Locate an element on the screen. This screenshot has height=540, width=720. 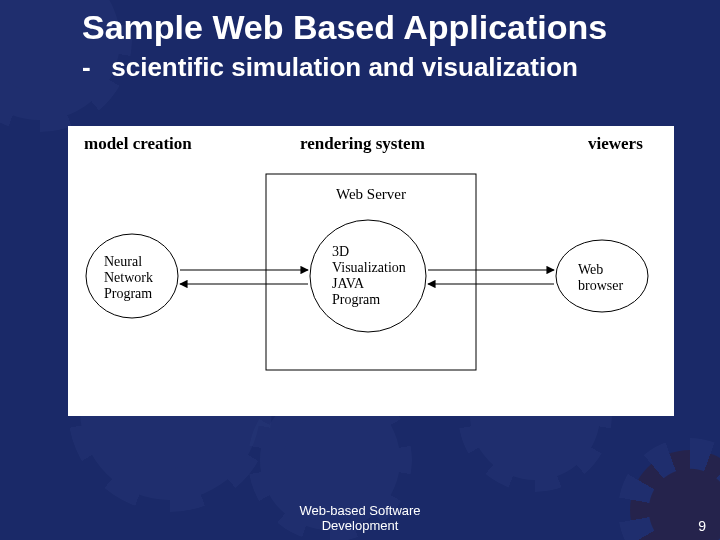
web-server-label: Web Server is located at coordinates (371, 194).